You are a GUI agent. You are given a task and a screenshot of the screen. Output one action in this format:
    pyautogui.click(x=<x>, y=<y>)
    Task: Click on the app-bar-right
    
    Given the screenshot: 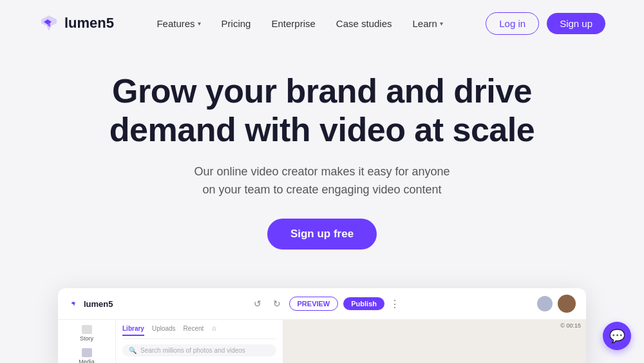 What is the action you would take?
    pyautogui.click(x=556, y=304)
    